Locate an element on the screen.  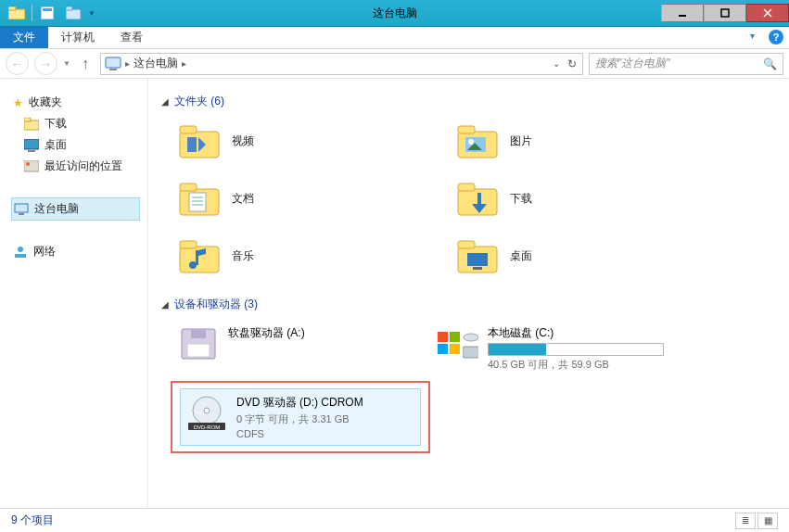
address-bar: ▸ 这台电脑 ▸ ⌄ ↻ is located at coordinates (341, 64).